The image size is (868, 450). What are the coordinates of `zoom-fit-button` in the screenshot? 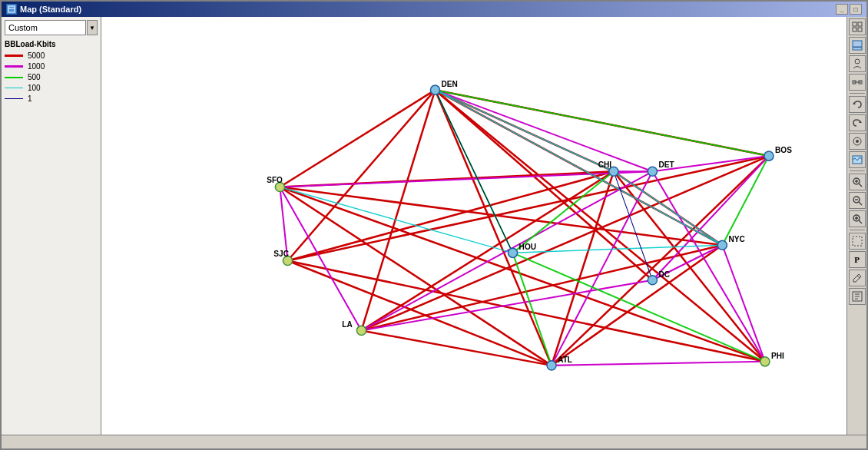 It's located at (857, 219).